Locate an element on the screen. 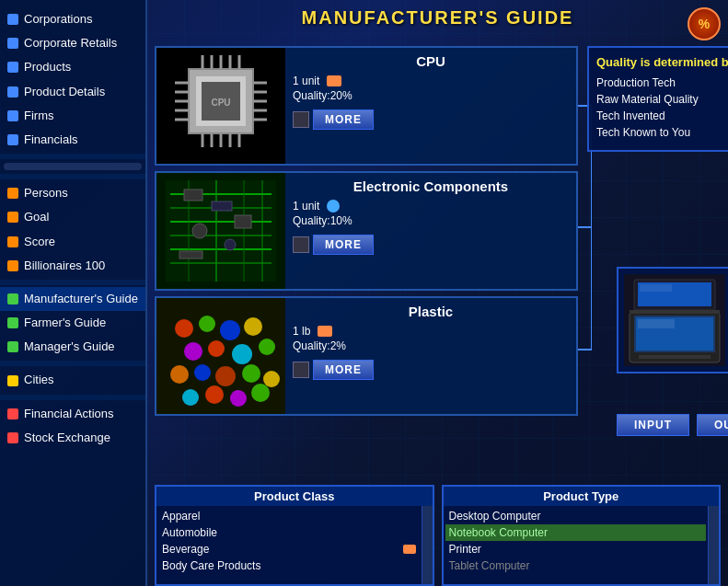  ec-quality: Quality:10% is located at coordinates (431, 221).